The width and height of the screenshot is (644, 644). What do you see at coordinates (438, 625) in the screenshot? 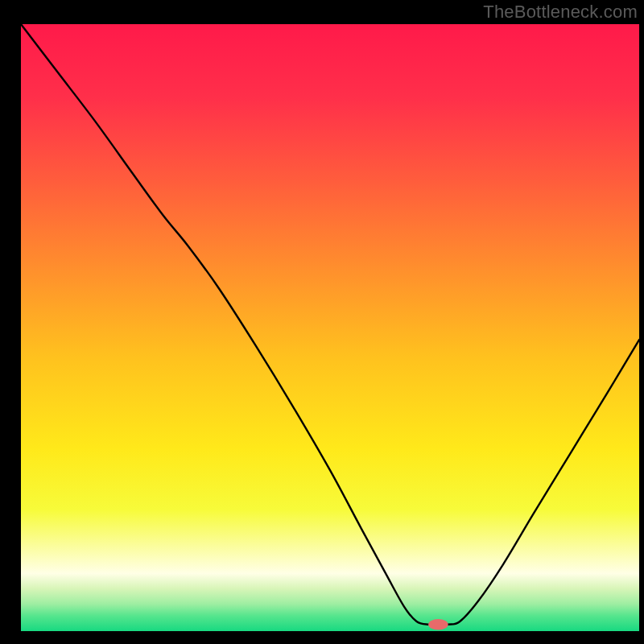
I see `optimal-point-marker` at bounding box center [438, 625].